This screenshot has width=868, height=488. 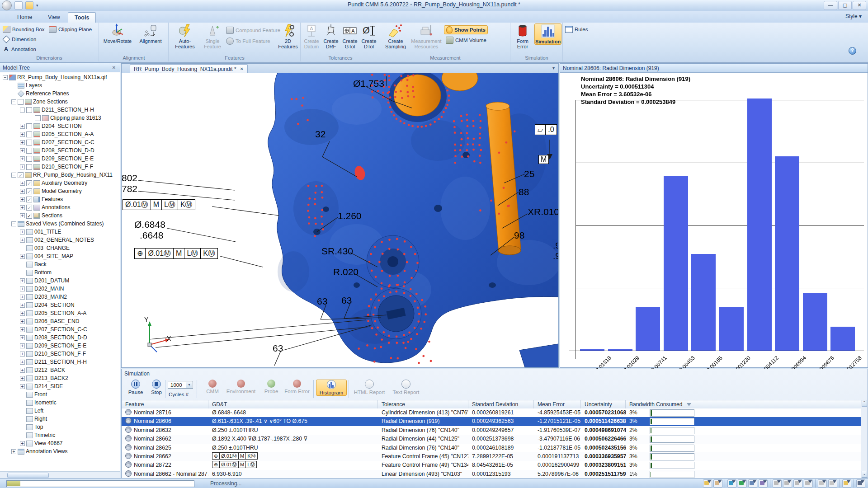 I want to click on move-rotate-button: Move/Rotate, so click(x=118, y=33).